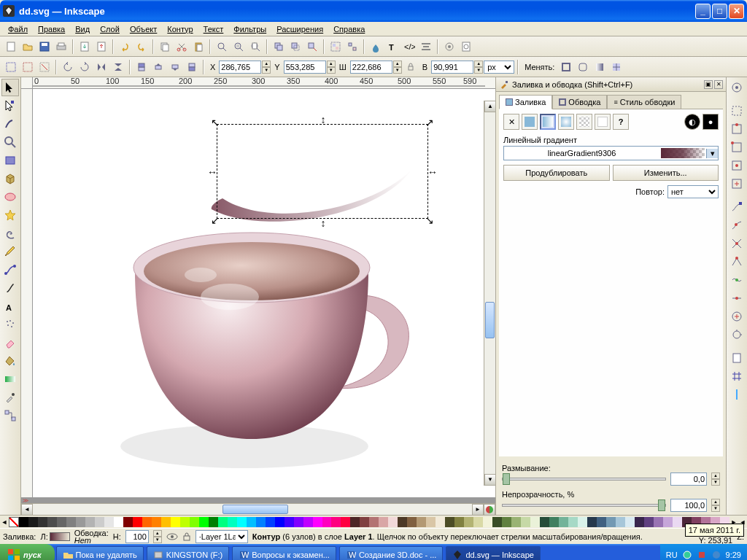 This screenshot has width=747, height=560. What do you see at coordinates (10, 124) in the screenshot?
I see `tweak-tool` at bounding box center [10, 124].